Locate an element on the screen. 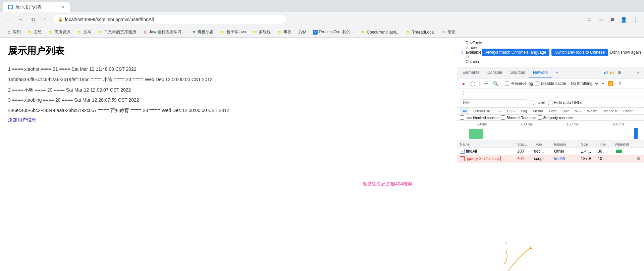 The height and width of the screenshot is (271, 644). hide-data-urls-input is located at coordinates (550, 103).